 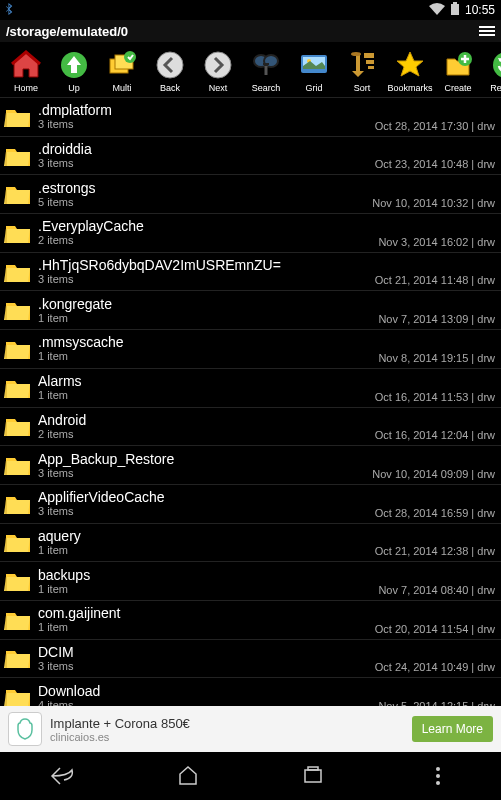 I want to click on grid-button: Grid, so click(x=314, y=71).